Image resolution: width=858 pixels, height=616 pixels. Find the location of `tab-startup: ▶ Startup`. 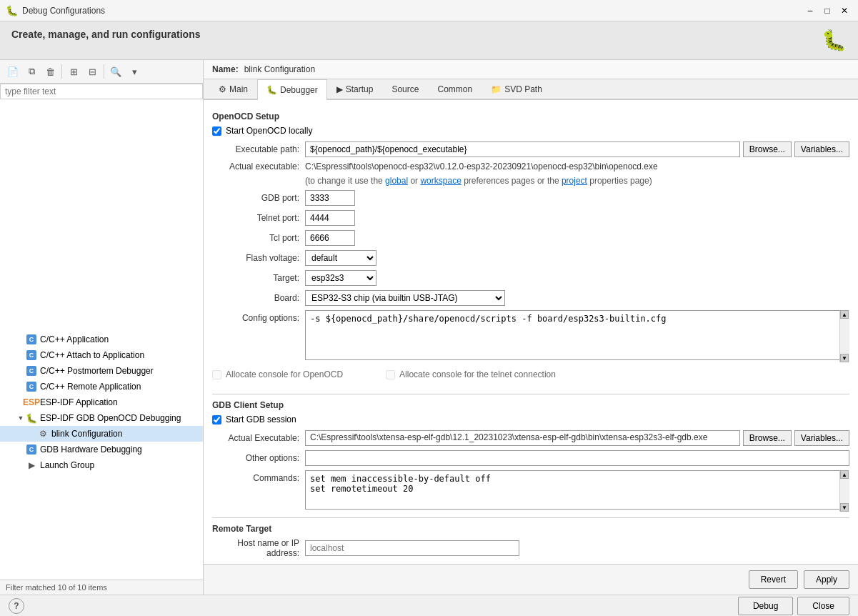

tab-startup: ▶ Startup is located at coordinates (355, 89).